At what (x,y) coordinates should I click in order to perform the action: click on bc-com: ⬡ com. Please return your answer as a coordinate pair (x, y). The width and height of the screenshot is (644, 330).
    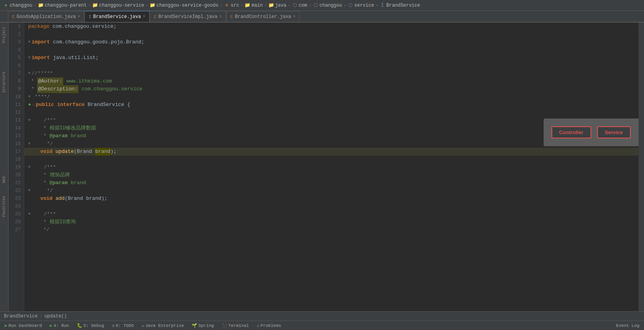
    Looking at the image, I should click on (300, 5).